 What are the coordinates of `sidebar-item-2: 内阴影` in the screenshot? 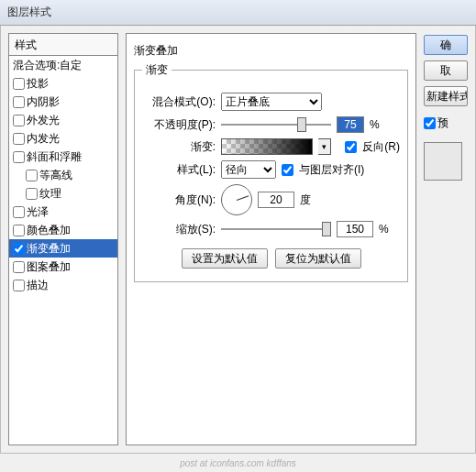 It's located at (63, 102).